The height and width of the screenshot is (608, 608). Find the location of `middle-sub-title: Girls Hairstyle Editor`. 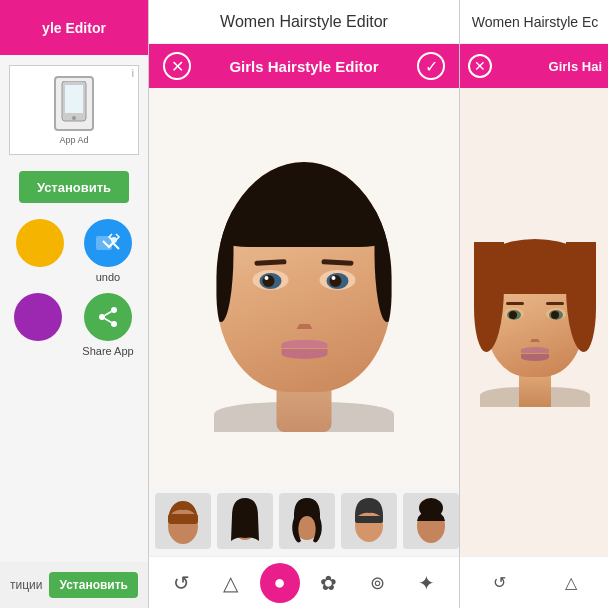

middle-sub-title: Girls Hairstyle Editor is located at coordinates (304, 66).